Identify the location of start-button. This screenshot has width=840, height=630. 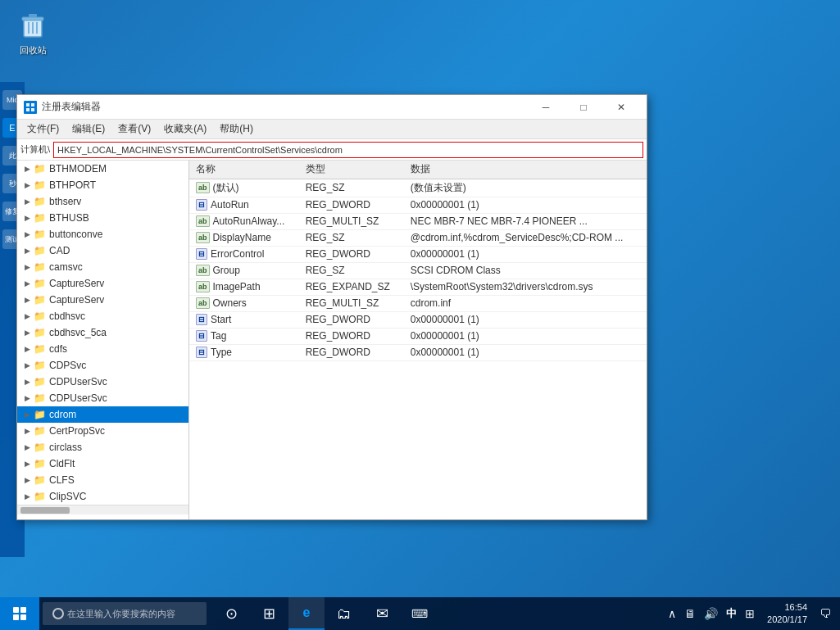
(20, 614).